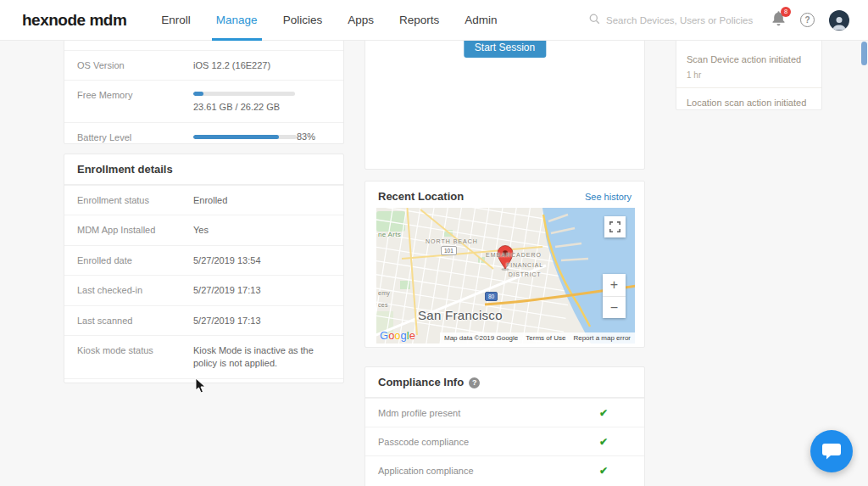 The height and width of the screenshot is (486, 868). Describe the element at coordinates (615, 227) in the screenshot. I see `map-fullscreen-button` at that location.